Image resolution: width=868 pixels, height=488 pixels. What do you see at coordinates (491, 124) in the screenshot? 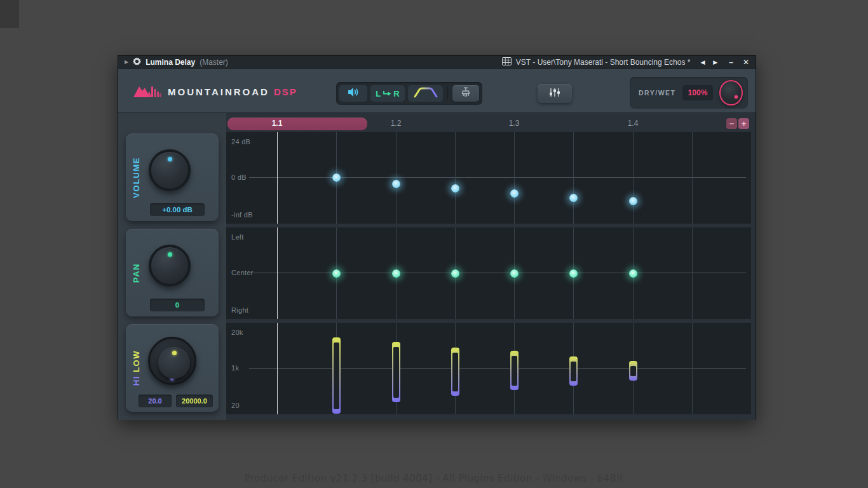
I see `tab-bar: − + 1.11.21.31.4` at bounding box center [491, 124].